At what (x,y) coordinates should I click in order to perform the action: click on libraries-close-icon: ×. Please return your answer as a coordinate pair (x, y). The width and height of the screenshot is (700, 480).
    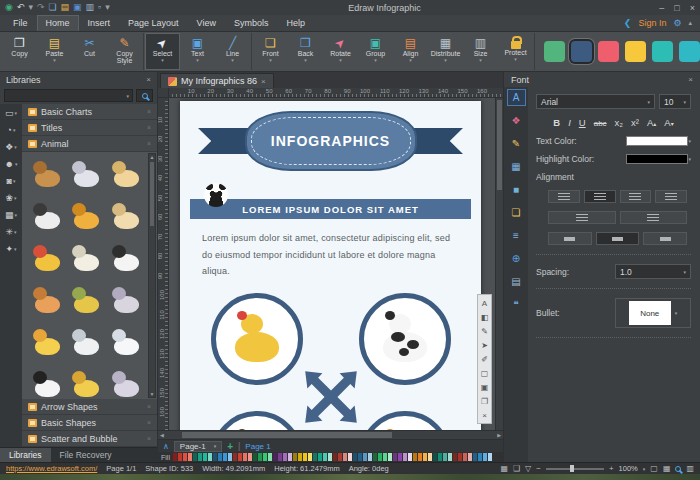
    Looking at the image, I should click on (148, 80).